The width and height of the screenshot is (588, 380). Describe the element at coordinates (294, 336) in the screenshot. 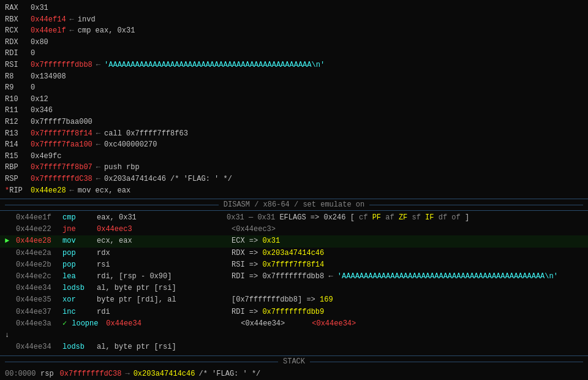

I see `disasm-line: ↓` at that location.